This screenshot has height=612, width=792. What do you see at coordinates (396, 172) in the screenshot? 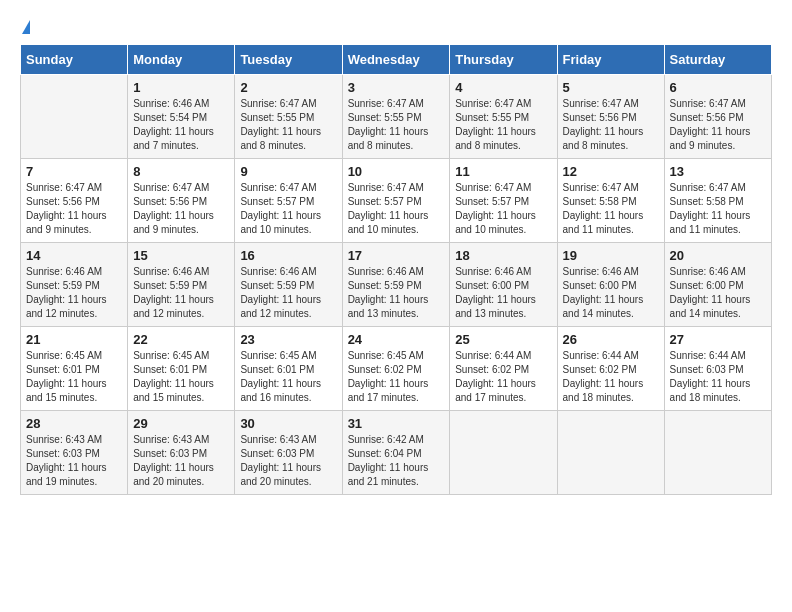
I see `day-number: 10` at bounding box center [396, 172].